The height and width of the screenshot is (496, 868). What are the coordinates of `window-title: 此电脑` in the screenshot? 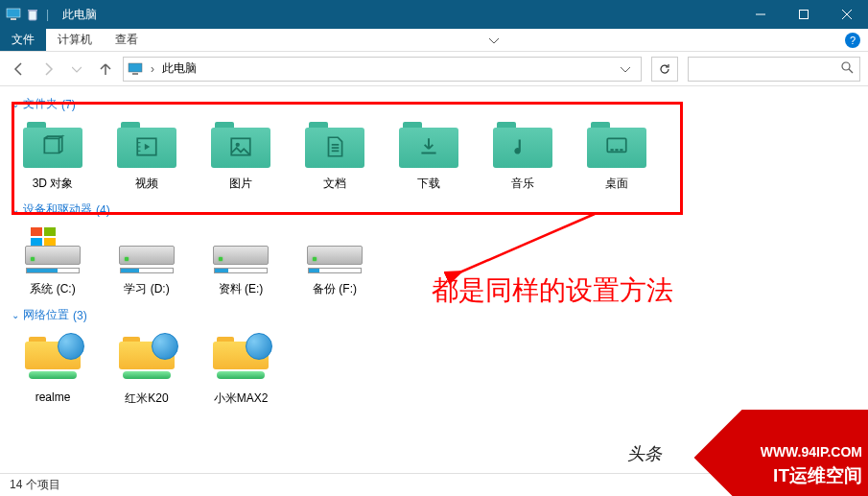 It's located at (80, 15).